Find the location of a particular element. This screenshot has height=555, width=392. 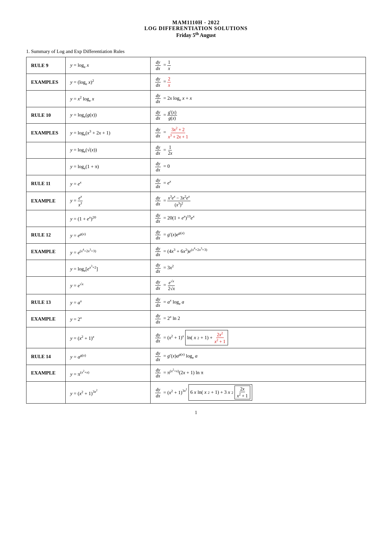

page-number: 1 is located at coordinates (196, 413).